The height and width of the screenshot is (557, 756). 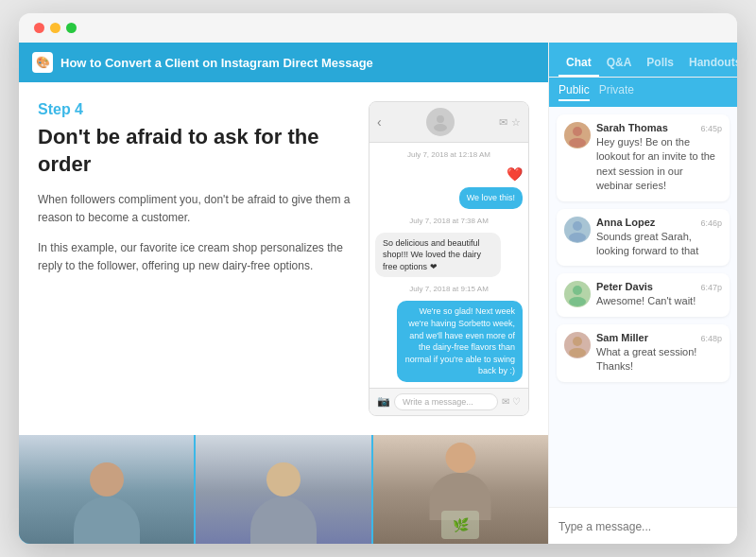 What do you see at coordinates (578, 63) in the screenshot?
I see `tab-chat: Chat` at bounding box center [578, 63].